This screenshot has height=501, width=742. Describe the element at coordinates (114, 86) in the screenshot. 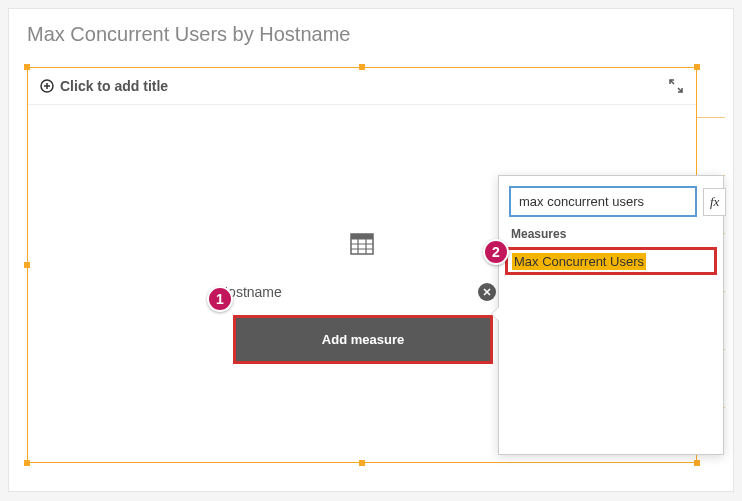

I see `add-title-label: Click to add title` at that location.